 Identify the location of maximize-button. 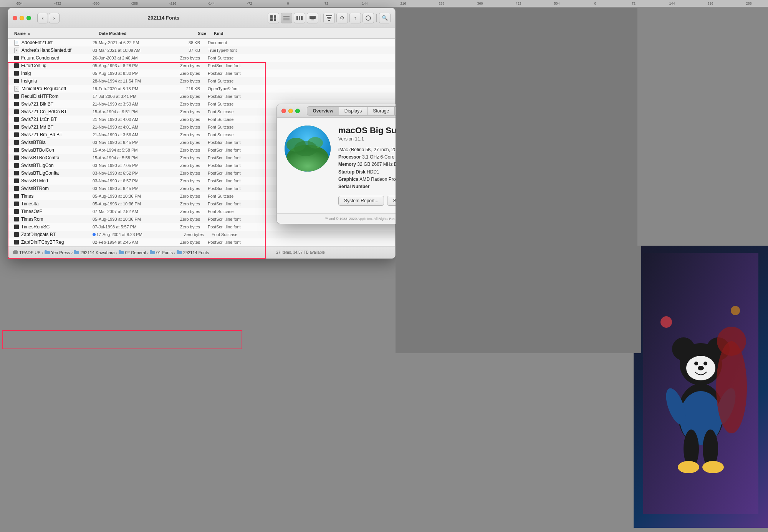
(29, 18).